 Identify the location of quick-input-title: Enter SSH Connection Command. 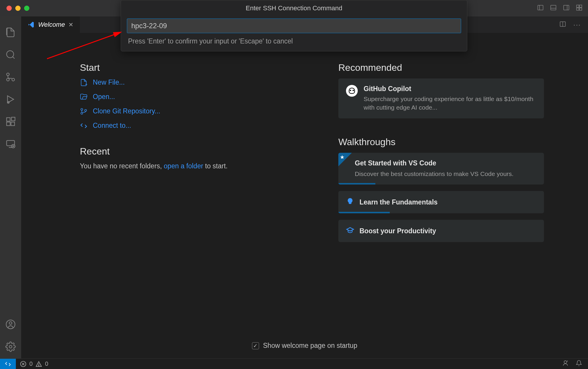
(294, 8).